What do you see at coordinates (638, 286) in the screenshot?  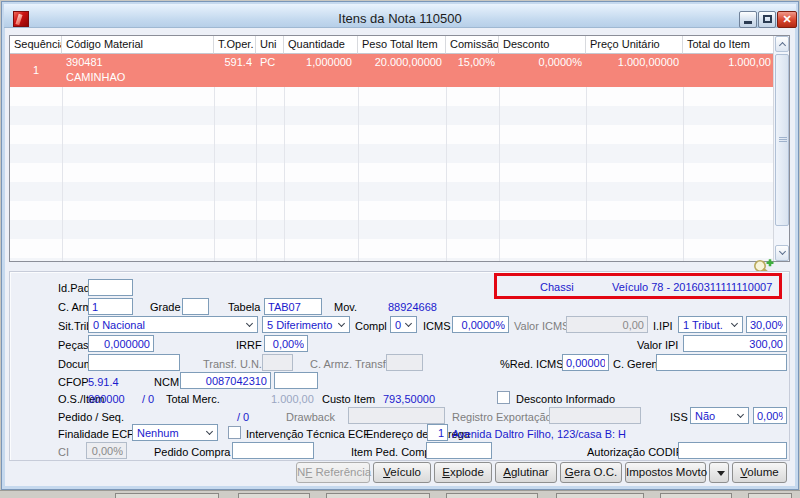 I see `annotation-highlight-box: Chassi Veículo 78 - 20160311111110007` at bounding box center [638, 286].